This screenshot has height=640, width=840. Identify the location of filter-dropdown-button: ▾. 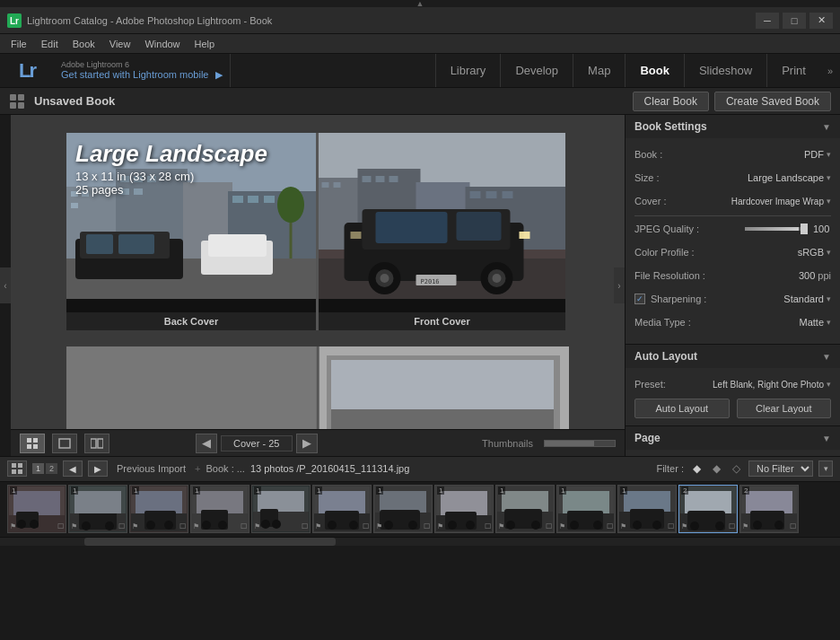
(826, 469).